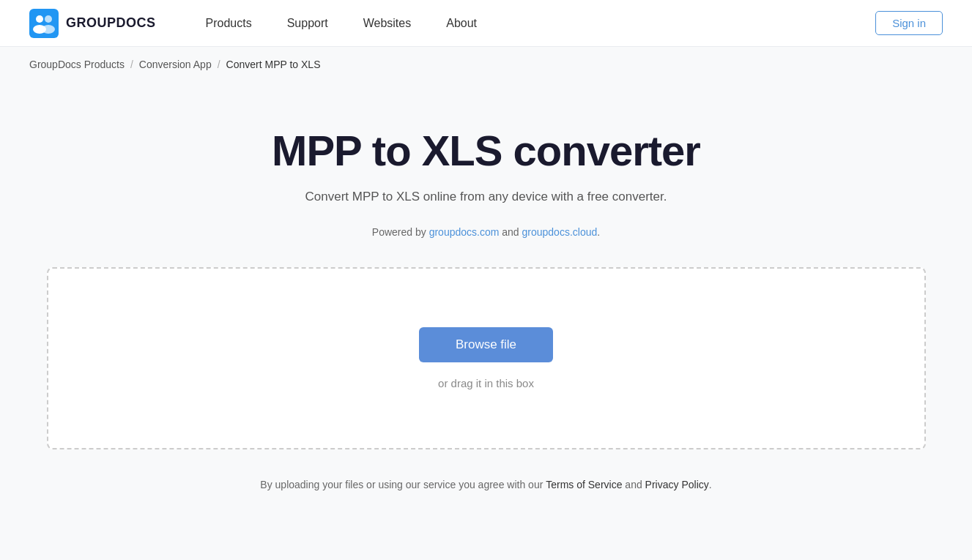 This screenshot has width=972, height=560. I want to click on logo: GROUPDOCS, so click(92, 23).